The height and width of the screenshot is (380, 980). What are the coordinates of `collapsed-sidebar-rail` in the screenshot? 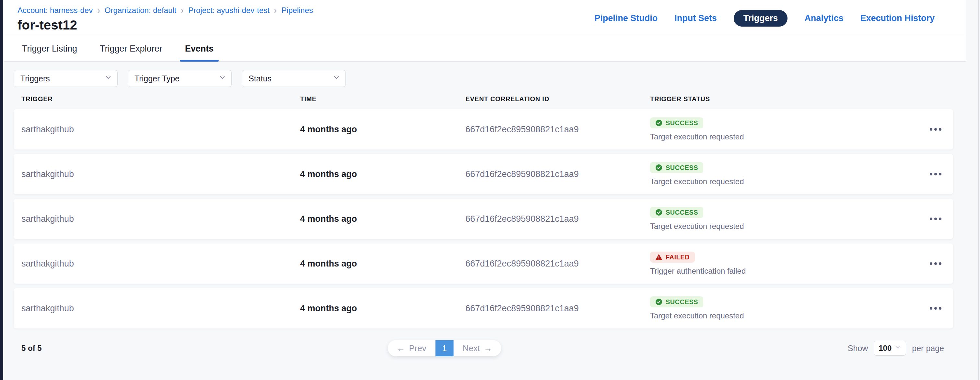 It's located at (2, 190).